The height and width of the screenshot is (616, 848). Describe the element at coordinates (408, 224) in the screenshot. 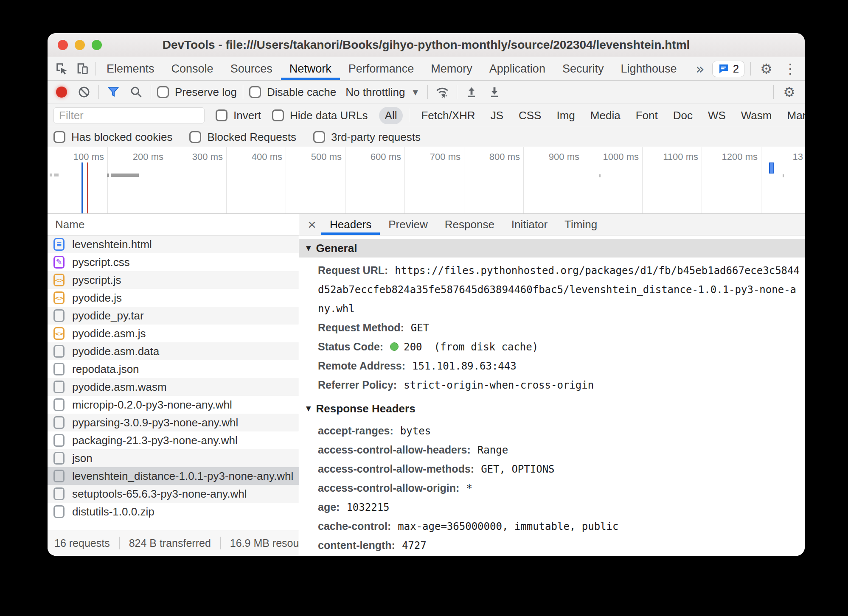

I see `detail-tab-preview: Preview` at that location.